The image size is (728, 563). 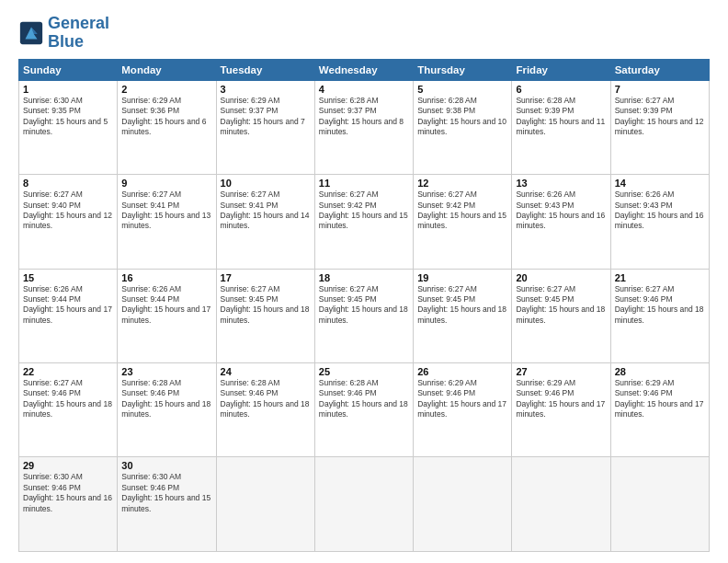 What do you see at coordinates (660, 89) in the screenshot?
I see `day-number: 7` at bounding box center [660, 89].